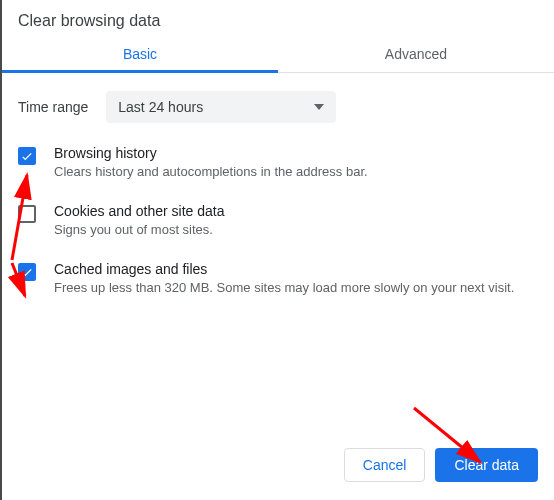 The width and height of the screenshot is (554, 500). What do you see at coordinates (27, 214) in the screenshot?
I see `checkbox-cookies` at bounding box center [27, 214].